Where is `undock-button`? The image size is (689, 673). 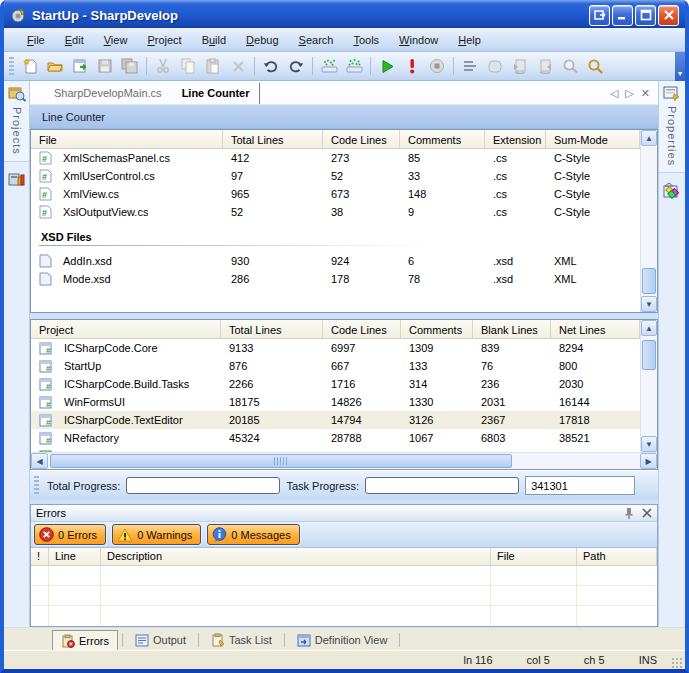
undock-button is located at coordinates (600, 16).